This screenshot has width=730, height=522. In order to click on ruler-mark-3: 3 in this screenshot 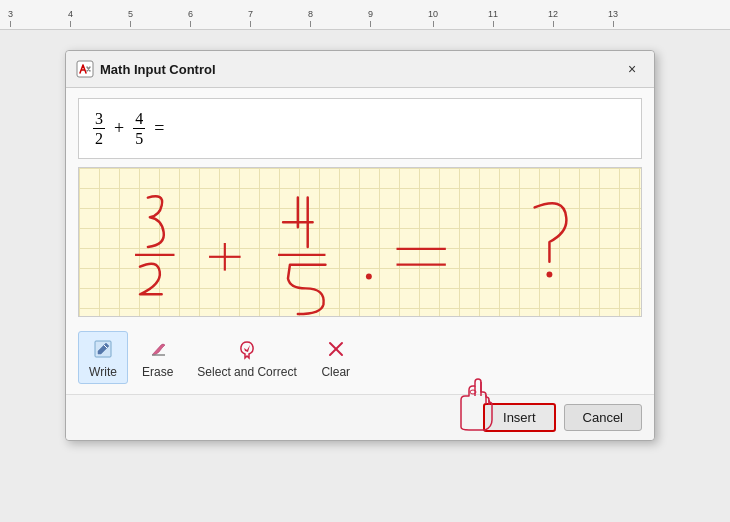, I will do `click(10, 18)`.